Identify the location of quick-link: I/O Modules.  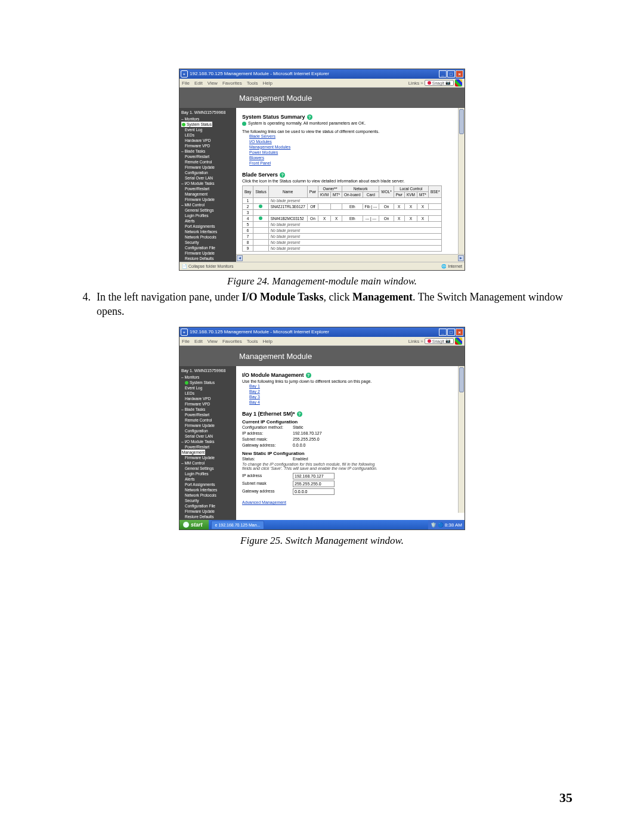
(354, 142).